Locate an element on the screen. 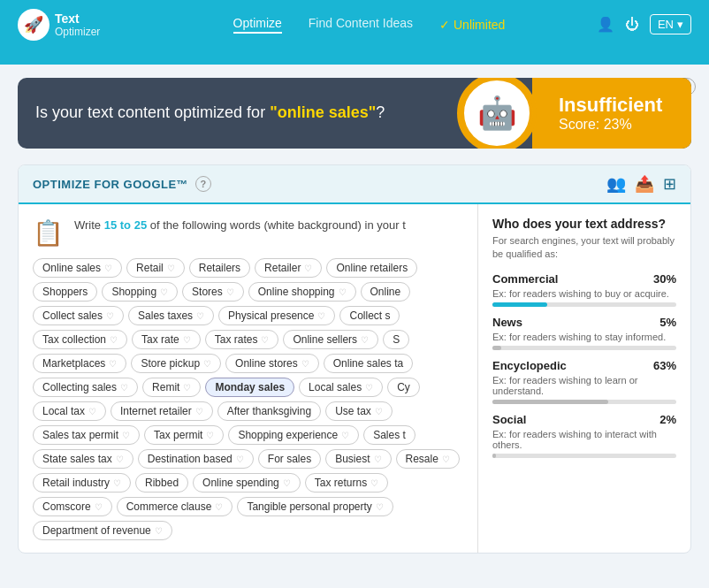 This screenshot has height=588, width=709. users-icon: 👥 is located at coordinates (616, 184).